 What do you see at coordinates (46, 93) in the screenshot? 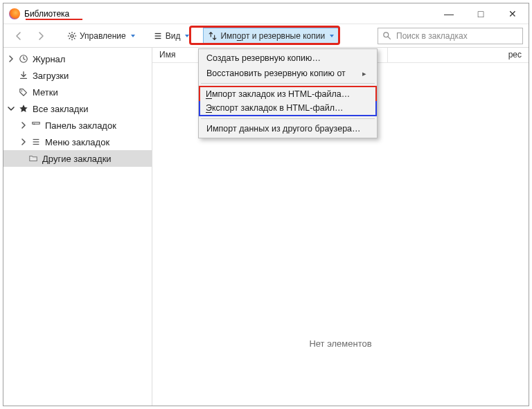
I see `tree-label: Метки` at bounding box center [46, 93].